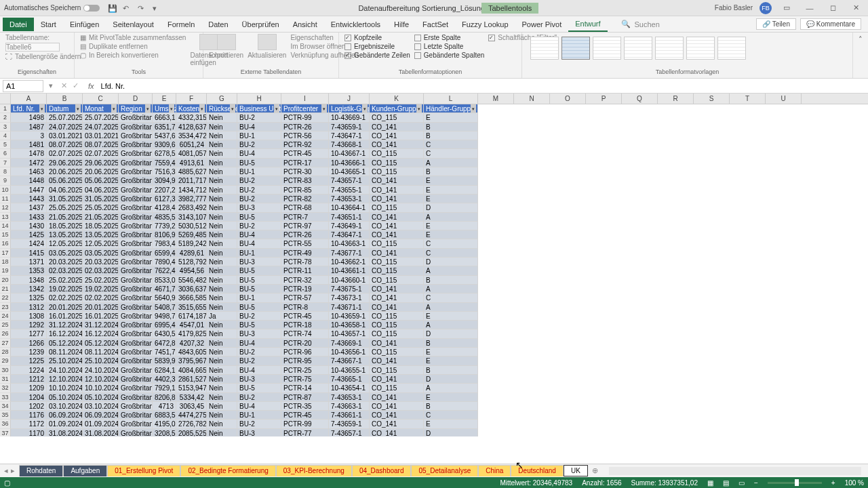  Describe the element at coordinates (532, 99) in the screenshot. I see `column-header: N` at that location.